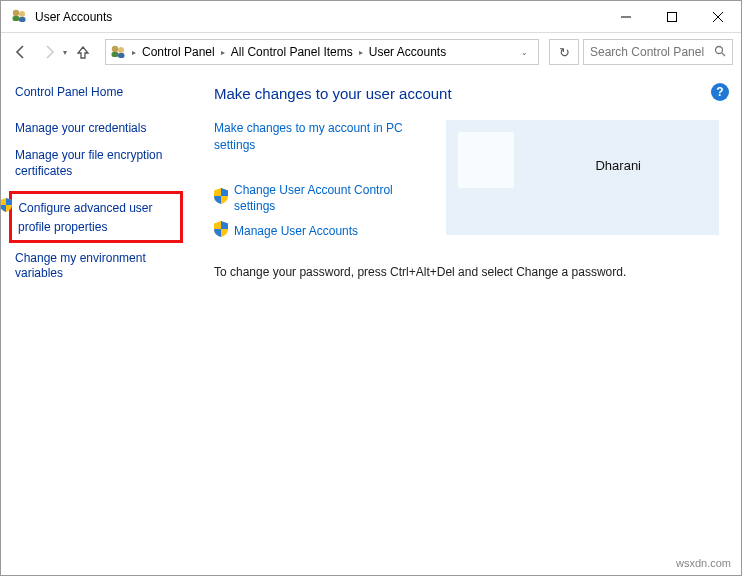  What do you see at coordinates (408, 52) in the screenshot?
I see `crumb-user-accounts: User Accounts` at bounding box center [408, 52].